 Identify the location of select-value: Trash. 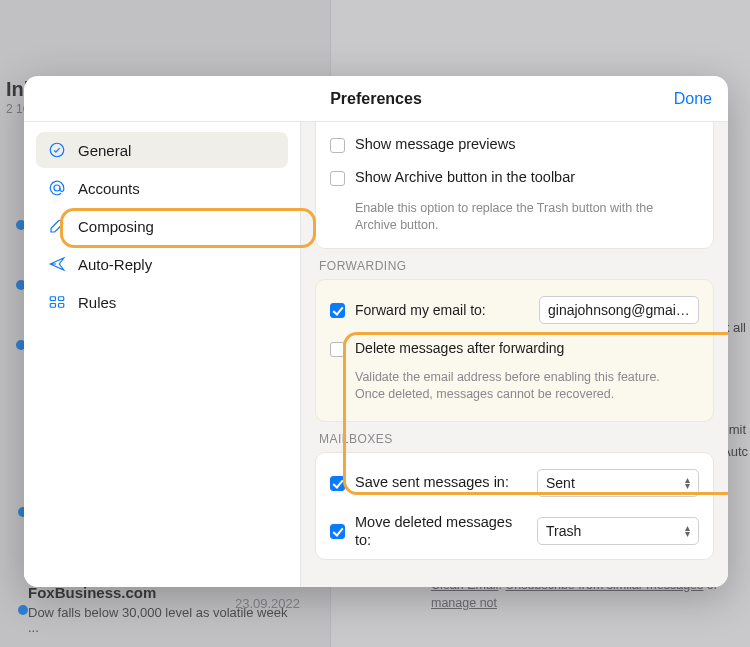
(564, 531).